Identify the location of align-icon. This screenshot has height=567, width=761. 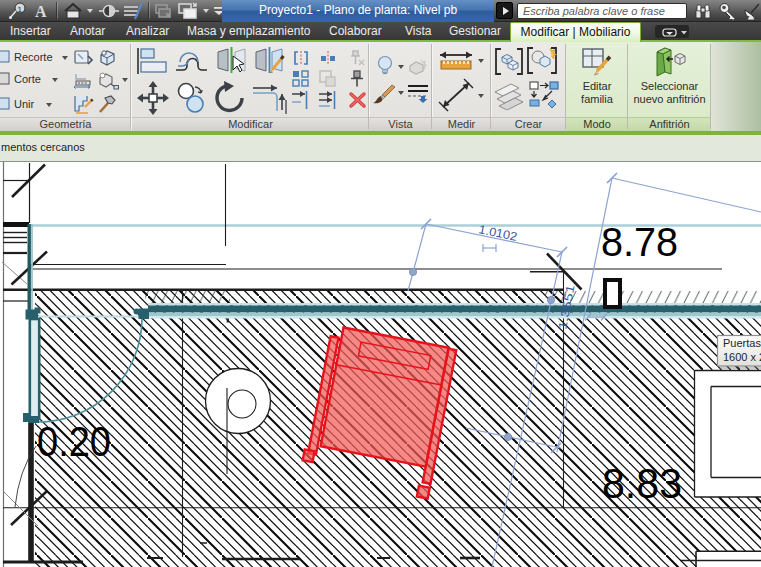
(152, 61).